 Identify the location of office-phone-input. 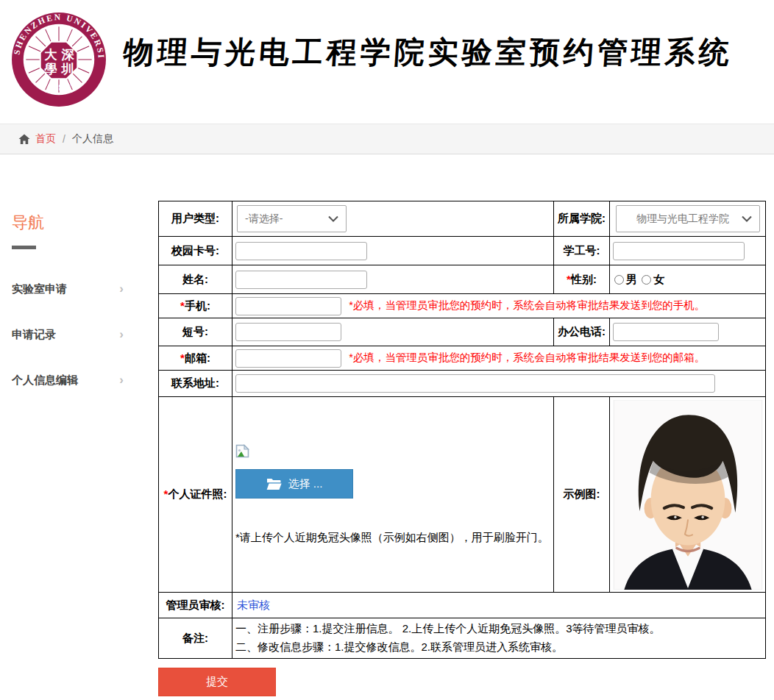
(666, 332).